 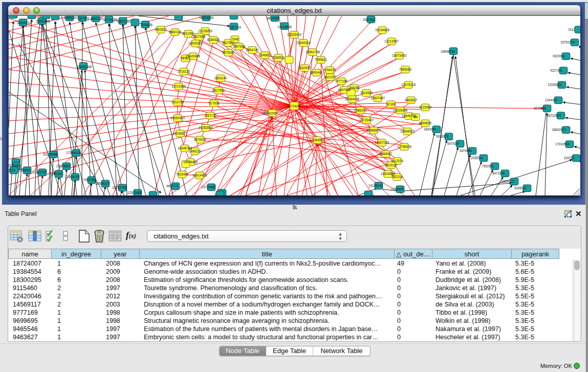 I want to click on svg-text: 10973493, so click(x=399, y=55).